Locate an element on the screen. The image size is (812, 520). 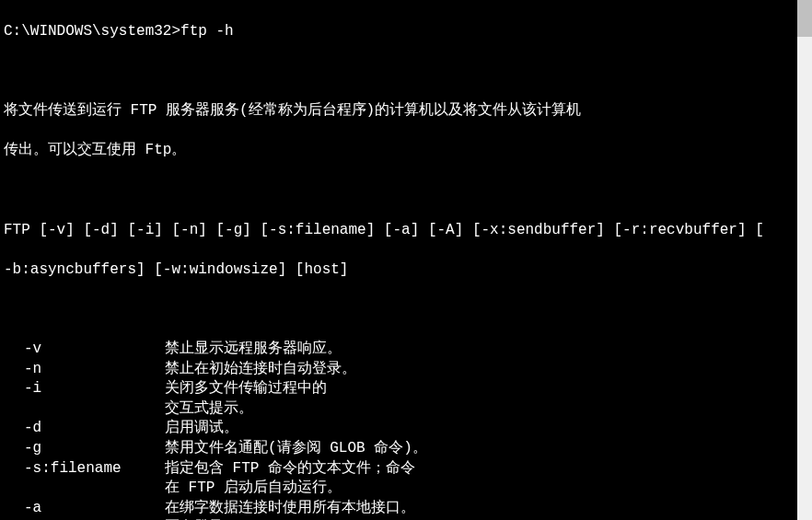
option-flag: -a is located at coordinates (85, 509).